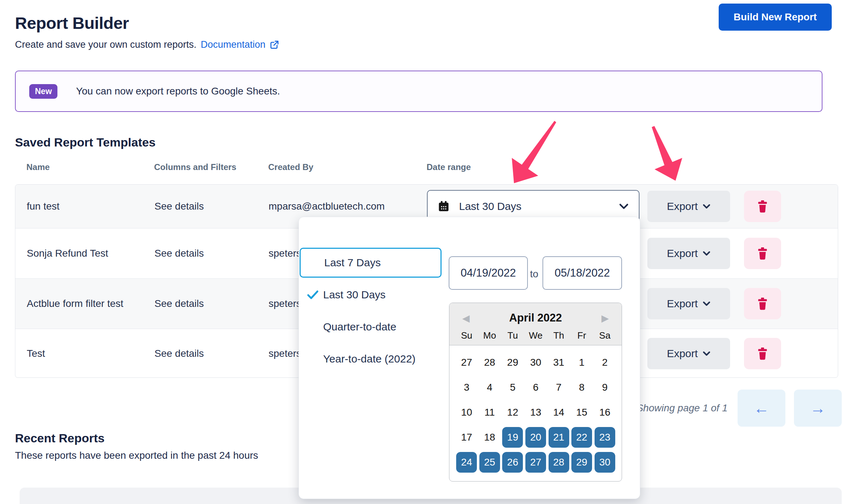 The width and height of the screenshot is (851, 504). What do you see at coordinates (195, 167) in the screenshot?
I see `column-header-columns-filters: Columns and Filters` at bounding box center [195, 167].